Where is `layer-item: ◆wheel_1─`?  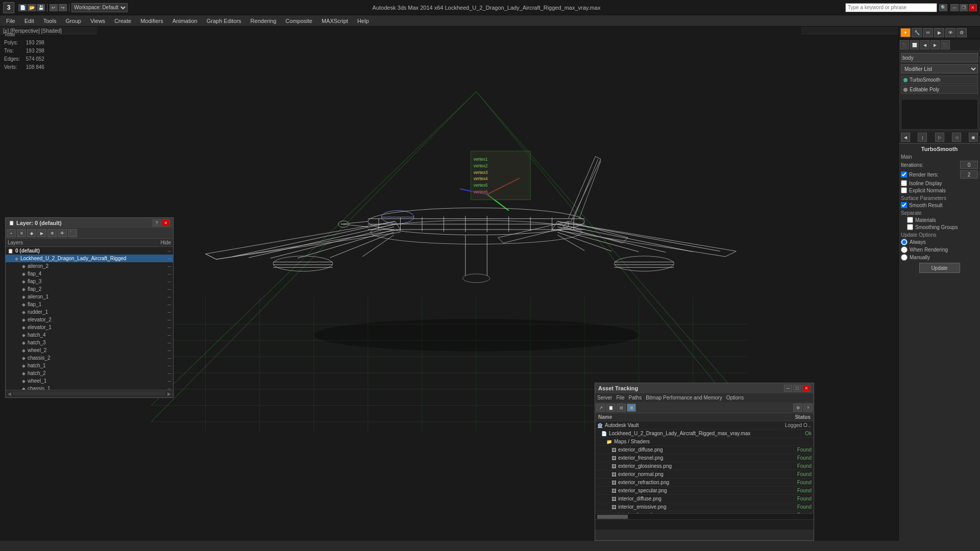 layer-item: ◆wheel_1─ is located at coordinates (89, 381).